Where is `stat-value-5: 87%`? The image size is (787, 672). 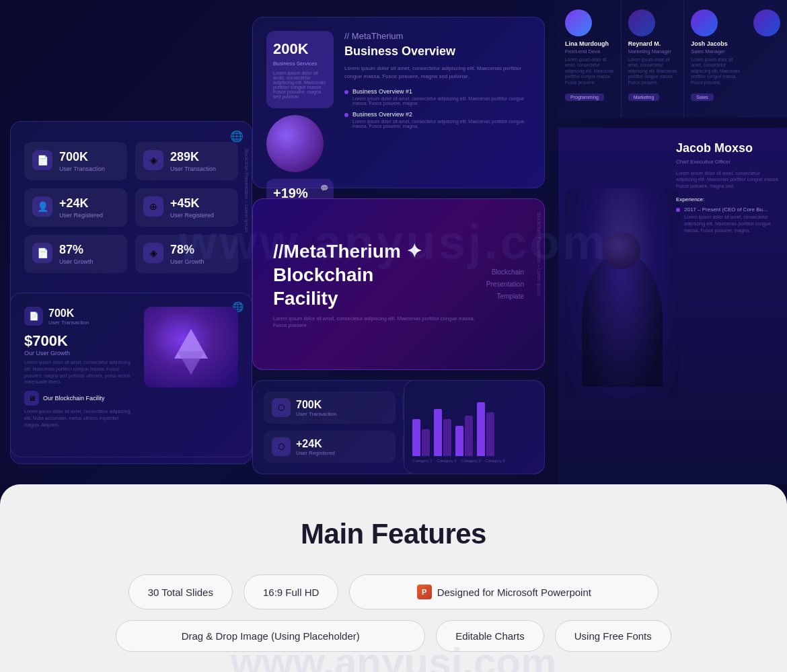
stat-value-5: 87% is located at coordinates (77, 250).